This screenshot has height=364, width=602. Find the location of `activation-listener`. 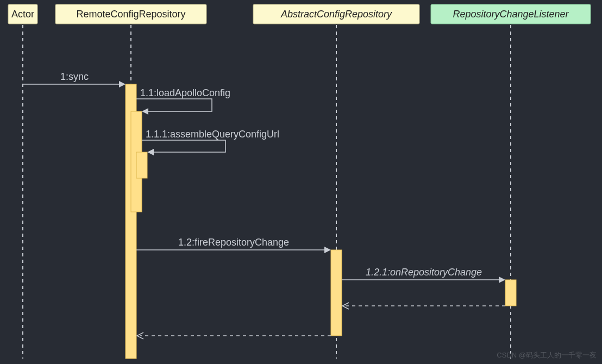

activation-listener is located at coordinates (511, 293).